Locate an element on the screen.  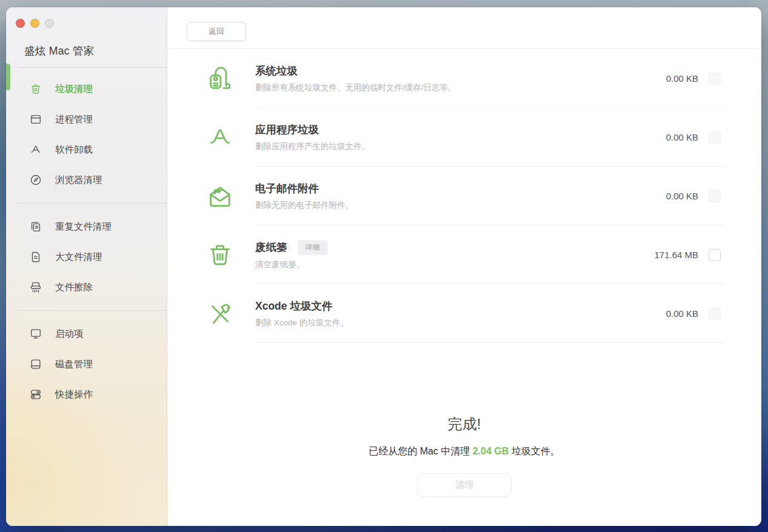
sidebar-item-进程管理: 进程管理 is located at coordinates (86, 119).